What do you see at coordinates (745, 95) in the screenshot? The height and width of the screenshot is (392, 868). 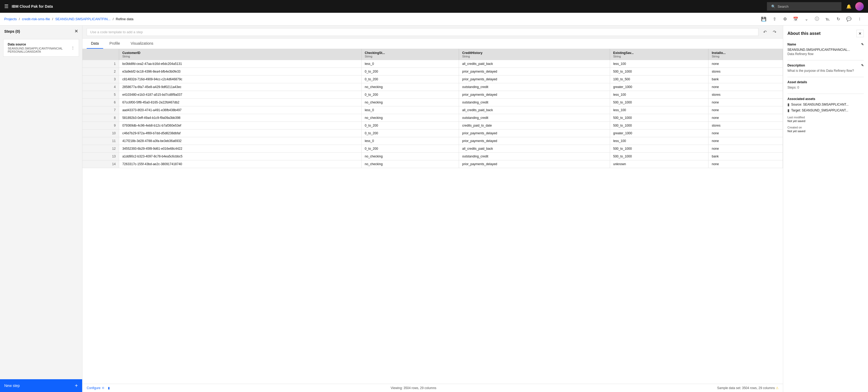 I see `table-cell: stores` at bounding box center [745, 95].